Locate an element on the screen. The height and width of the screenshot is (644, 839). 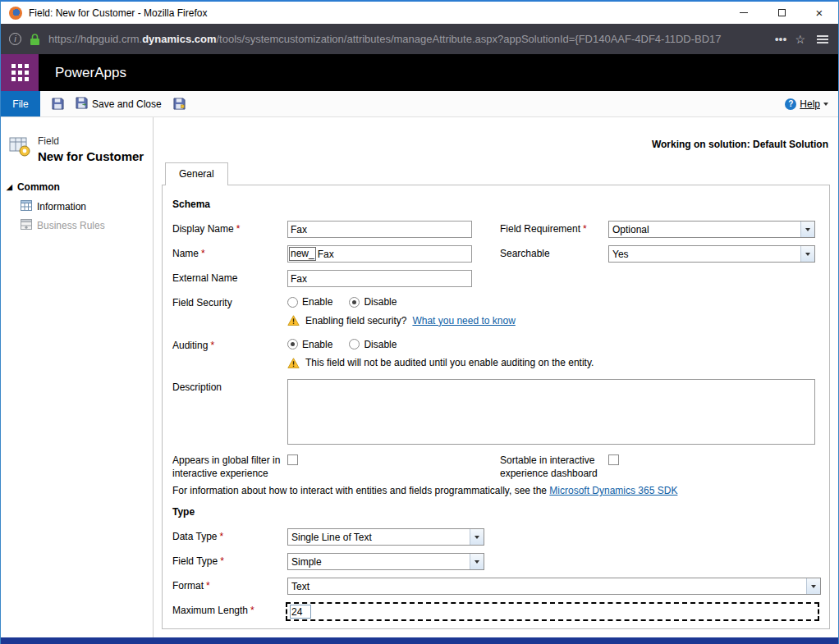
display-name-input is located at coordinates (379, 230).